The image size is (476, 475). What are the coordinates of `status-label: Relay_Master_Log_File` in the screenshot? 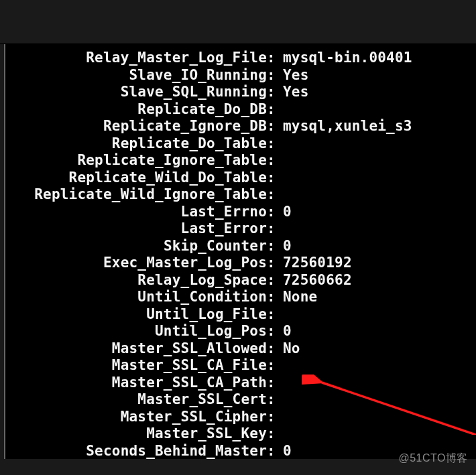 It's located at (136, 58).